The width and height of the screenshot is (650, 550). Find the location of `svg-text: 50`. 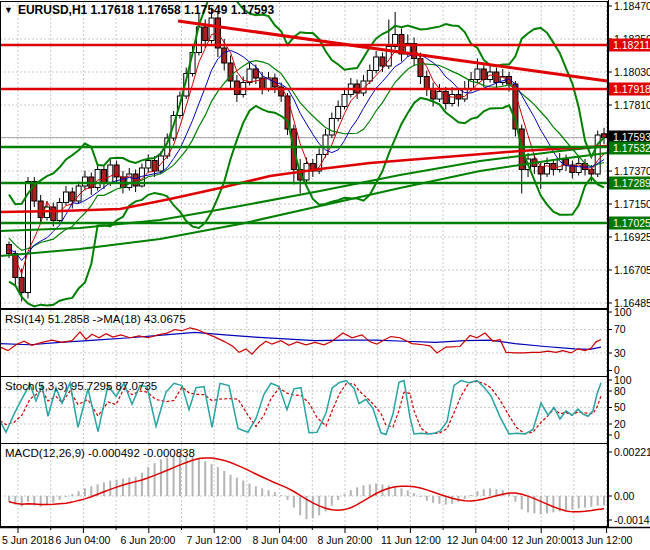

svg-text: 50 is located at coordinates (620, 407).